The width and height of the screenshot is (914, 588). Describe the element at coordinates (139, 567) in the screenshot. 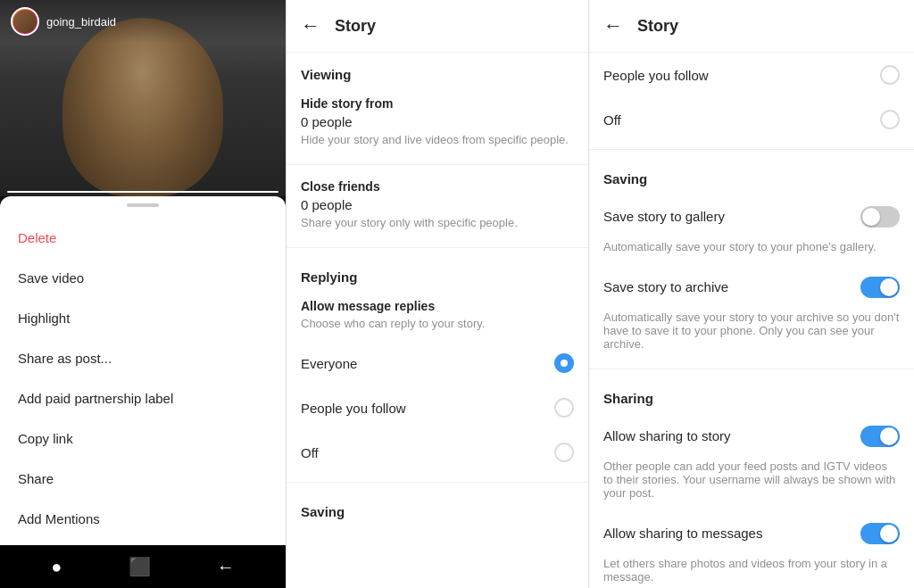

I see `nav-square-icon: ⬛` at that location.